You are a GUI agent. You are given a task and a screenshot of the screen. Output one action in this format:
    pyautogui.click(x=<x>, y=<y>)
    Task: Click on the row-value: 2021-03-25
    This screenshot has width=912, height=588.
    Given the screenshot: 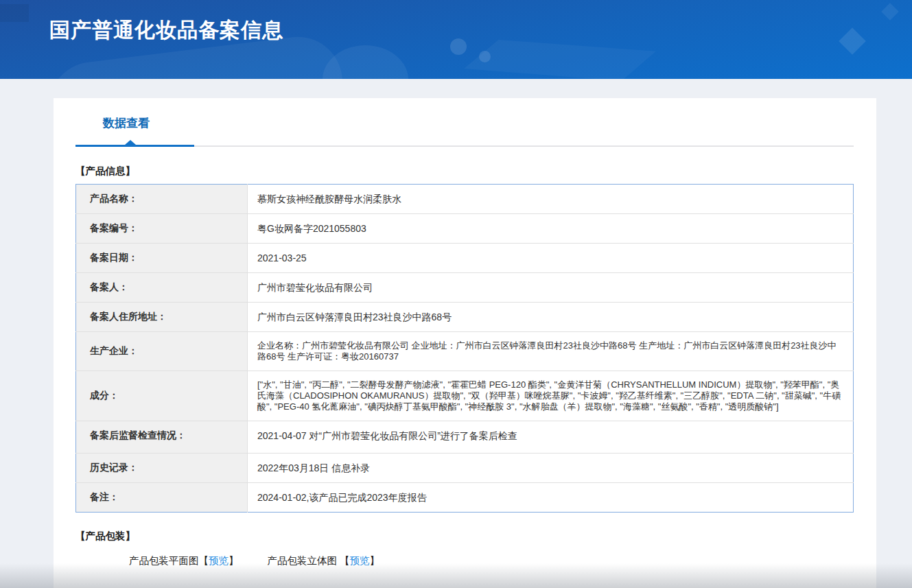 What is the action you would take?
    pyautogui.click(x=550, y=258)
    